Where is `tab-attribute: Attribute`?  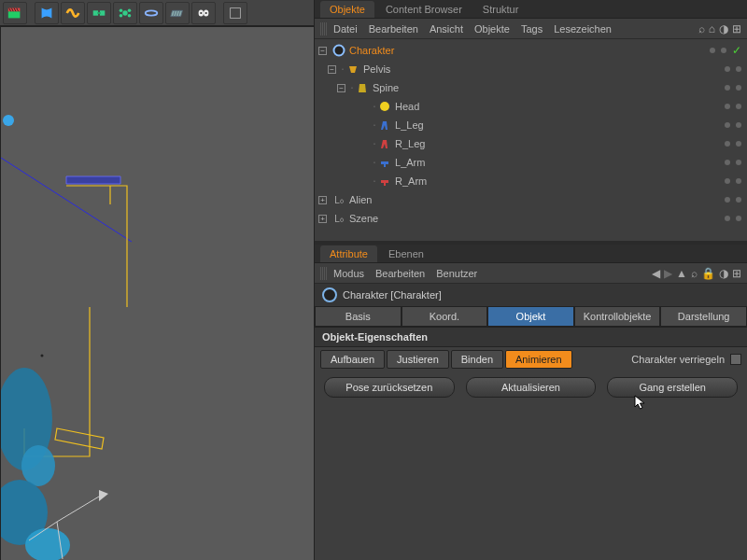
tab-attribute: Attribute is located at coordinates (349, 254).